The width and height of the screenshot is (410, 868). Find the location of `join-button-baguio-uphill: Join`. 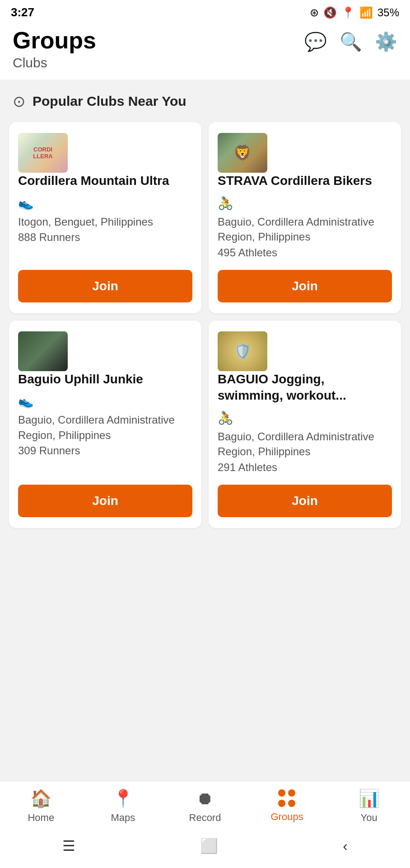

join-button-baguio-uphill: Join is located at coordinates (105, 501).